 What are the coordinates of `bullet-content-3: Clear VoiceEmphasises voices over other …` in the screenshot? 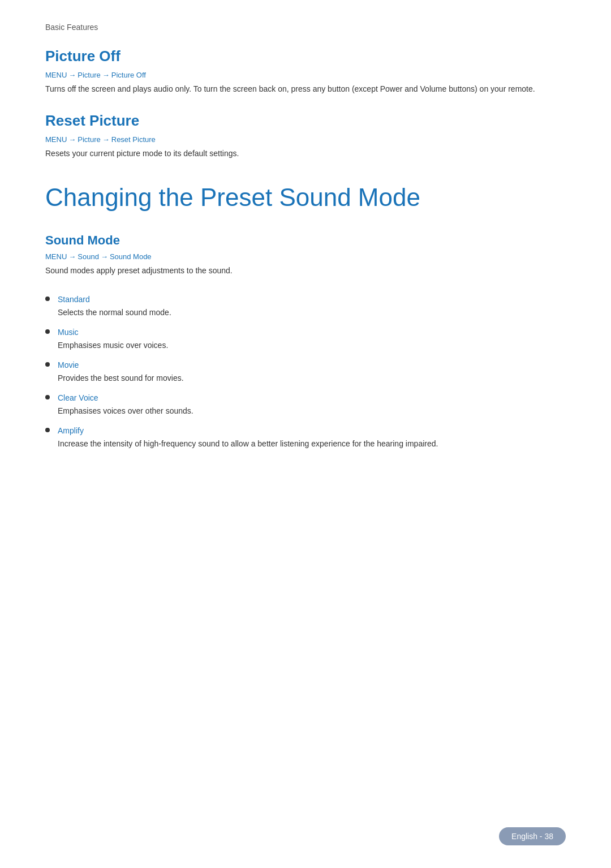 It's located at (126, 405).